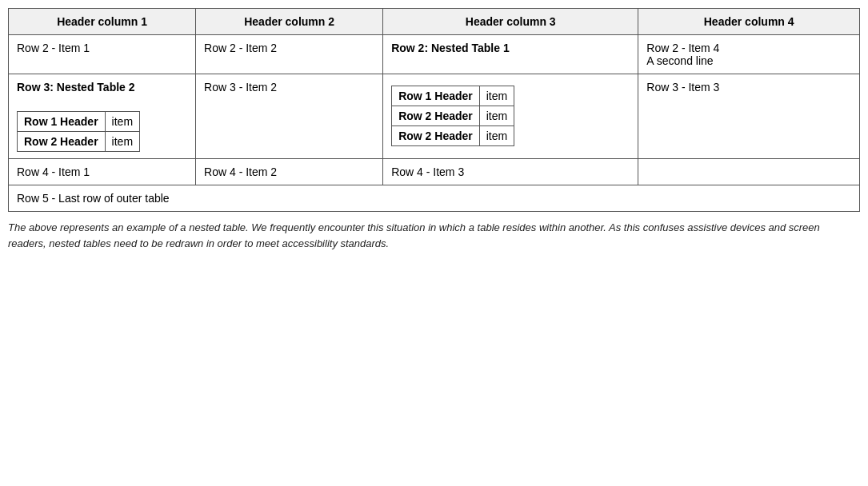  Describe the element at coordinates (510, 117) in the screenshot. I see `row3-col3: Row 1 Header item Row 2 Header item Row …` at that location.